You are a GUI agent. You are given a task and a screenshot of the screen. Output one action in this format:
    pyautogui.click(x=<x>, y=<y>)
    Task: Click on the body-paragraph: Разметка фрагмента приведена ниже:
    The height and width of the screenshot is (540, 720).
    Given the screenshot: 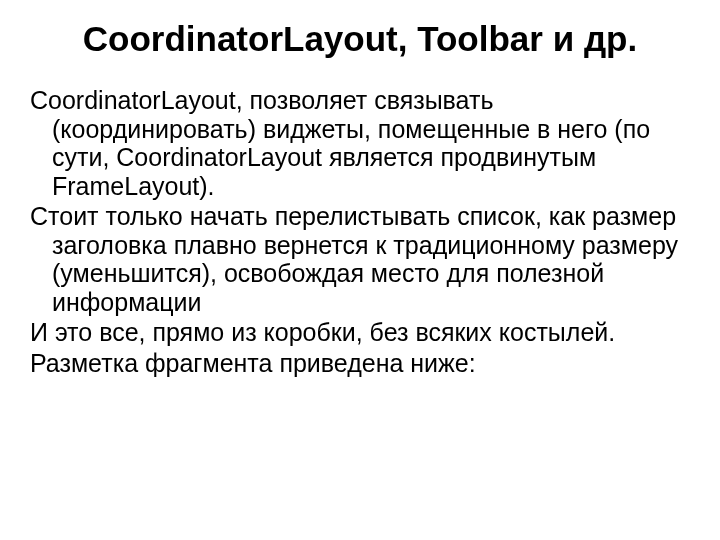 What is the action you would take?
    pyautogui.click(x=360, y=364)
    